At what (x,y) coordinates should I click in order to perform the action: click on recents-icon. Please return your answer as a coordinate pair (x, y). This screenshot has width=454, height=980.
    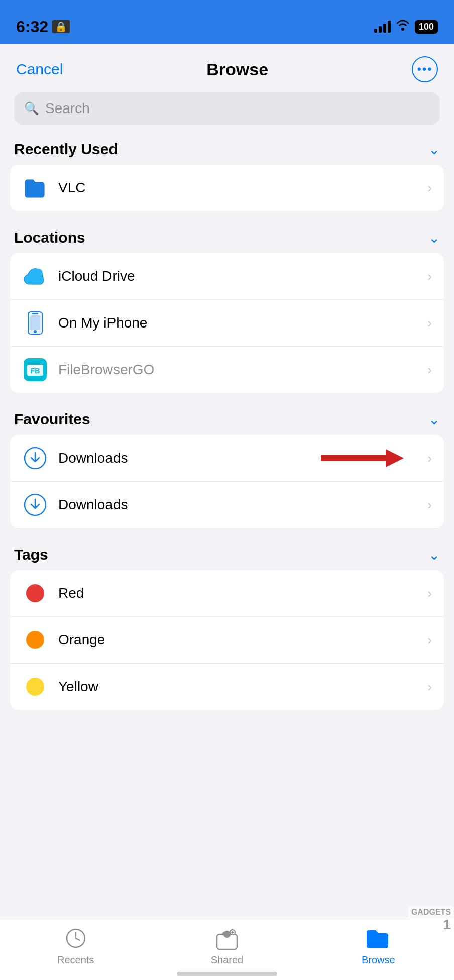
    Looking at the image, I should click on (76, 938).